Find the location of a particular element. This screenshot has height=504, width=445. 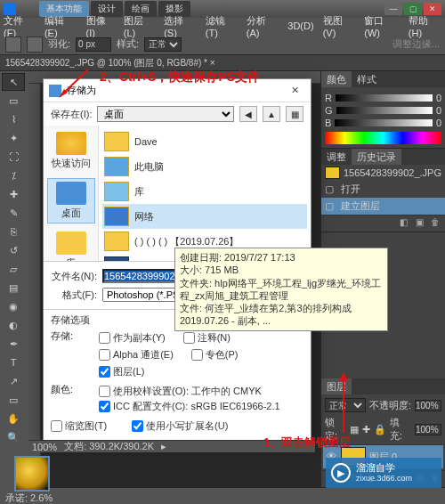

gradient-tool-icon: ▤ is located at coordinates (13, 288).